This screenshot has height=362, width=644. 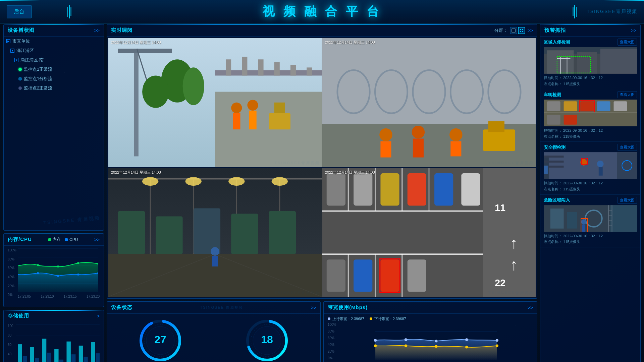 I want to click on video-cell-4: 2022年12月14日 星期三 14:03, so click(x=429, y=233).